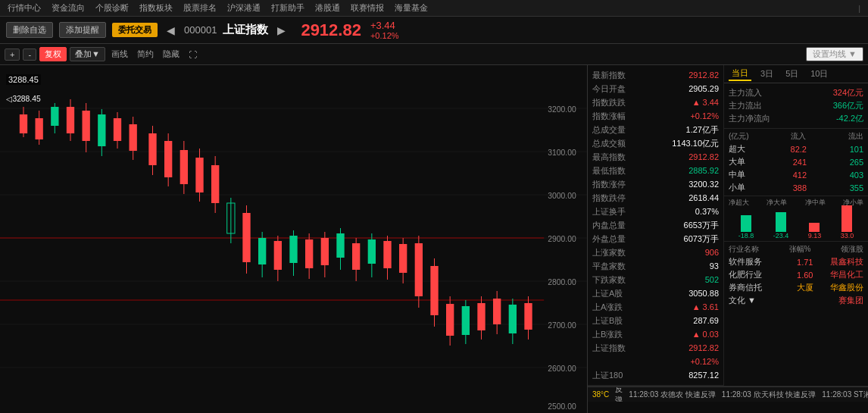 Image resolution: width=868 pixels, height=413 pixels. I want to click on stat-zhangting: 指数涨停 3200.32, so click(656, 184).